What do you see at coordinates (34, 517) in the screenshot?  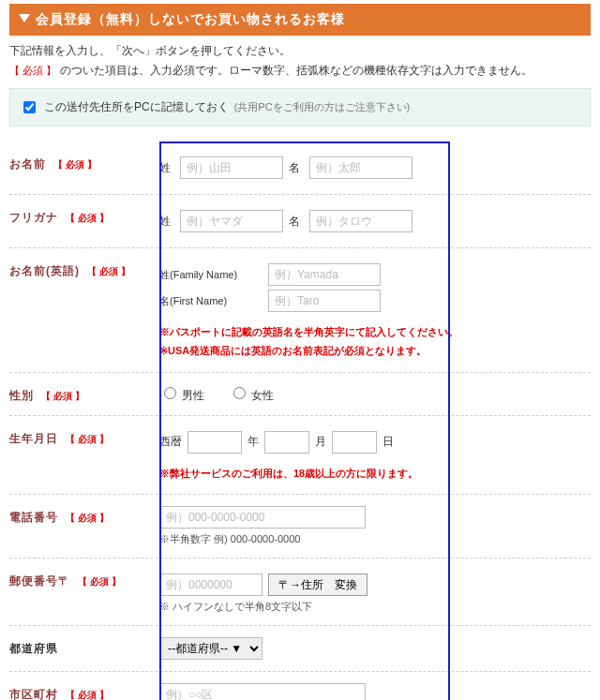 I see `label-phone-text: 電話番号` at bounding box center [34, 517].